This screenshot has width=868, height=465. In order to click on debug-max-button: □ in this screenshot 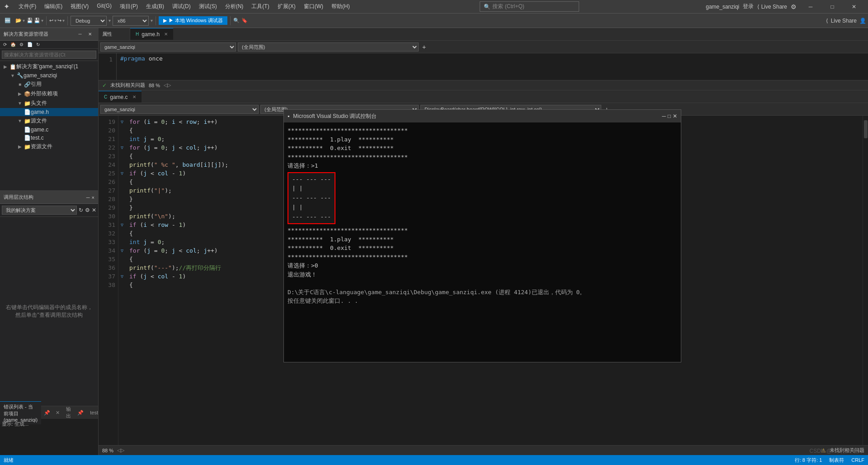, I will do `click(669, 116)`.